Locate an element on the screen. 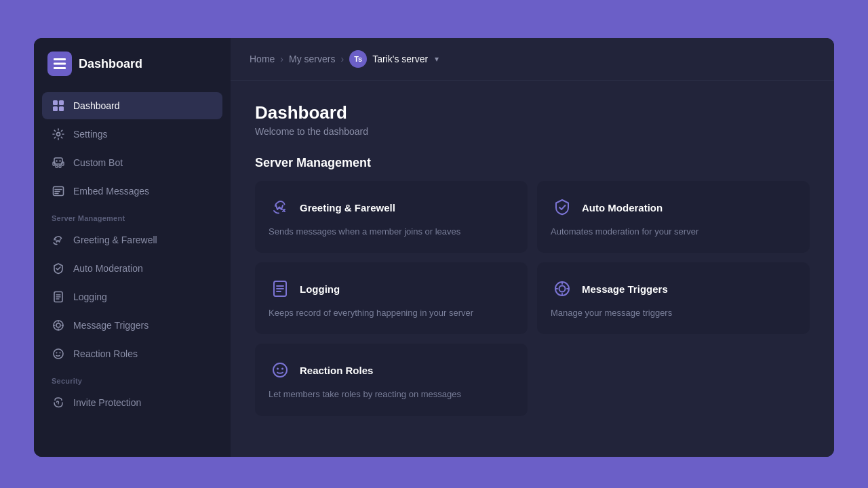  card-desc-logging: Keeps record of everything happening in … is located at coordinates (391, 313).